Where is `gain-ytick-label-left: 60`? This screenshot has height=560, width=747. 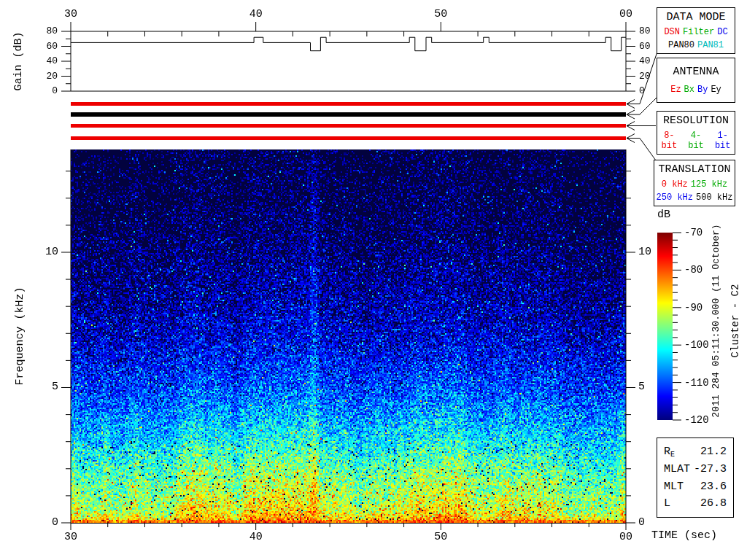
gain-ytick-label-left: 60 is located at coordinates (42, 47).